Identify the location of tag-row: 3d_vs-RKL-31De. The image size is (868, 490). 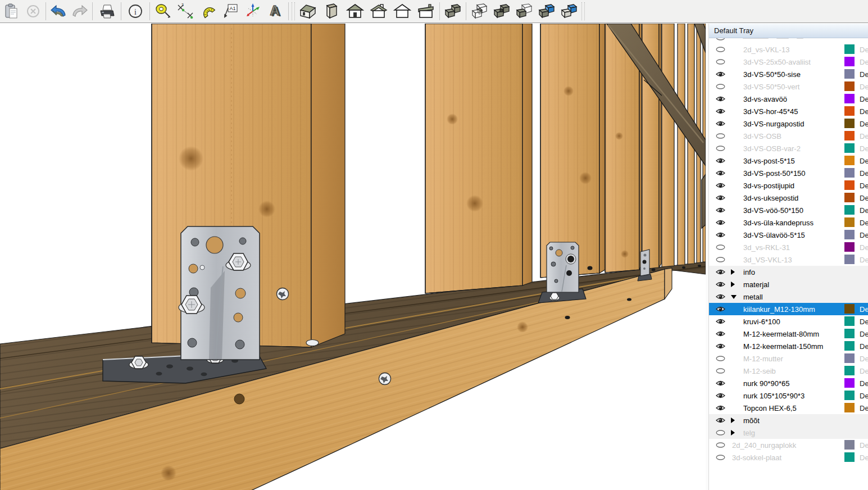
(789, 247).